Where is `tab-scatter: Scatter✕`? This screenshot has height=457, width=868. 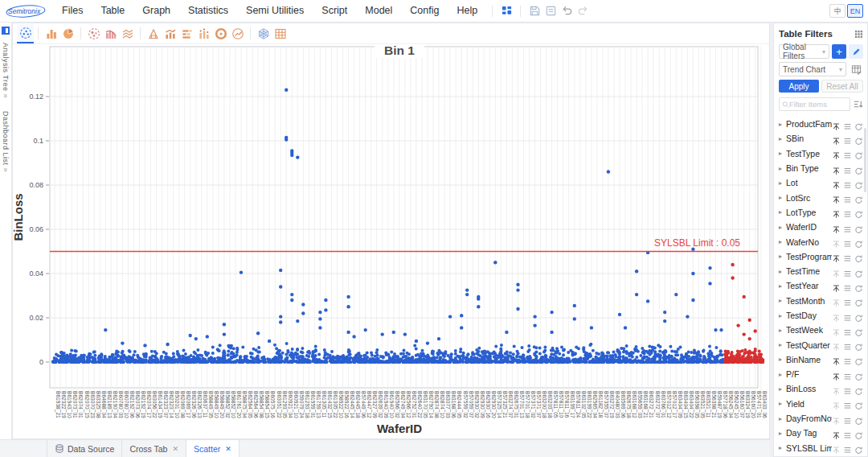
tab-scatter: Scatter✕ is located at coordinates (213, 449).